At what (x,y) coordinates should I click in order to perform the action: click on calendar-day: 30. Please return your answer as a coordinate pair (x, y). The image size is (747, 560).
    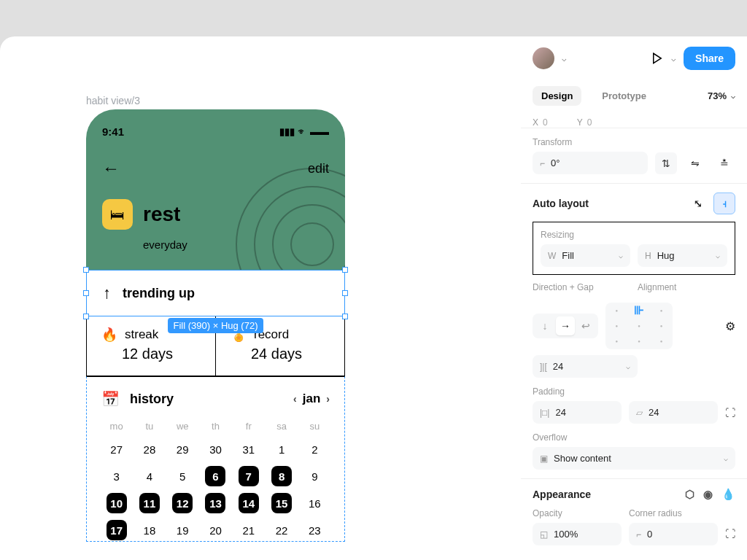
    Looking at the image, I should click on (216, 449).